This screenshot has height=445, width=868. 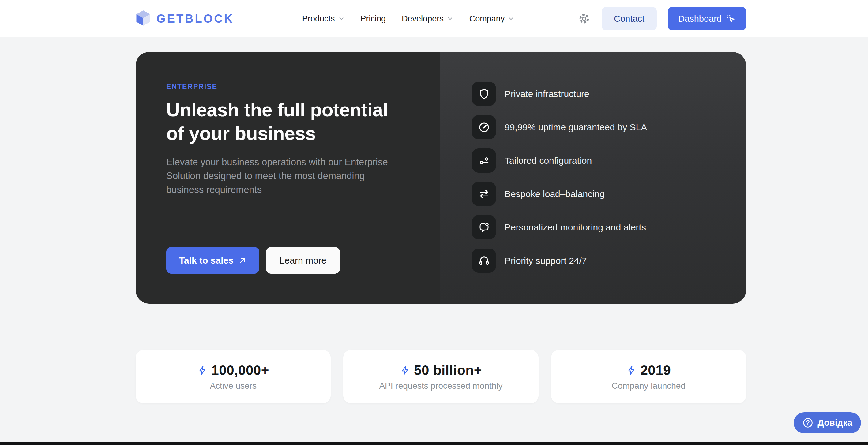 What do you see at coordinates (548, 161) in the screenshot?
I see `feature-label: Tailored configuration` at bounding box center [548, 161].